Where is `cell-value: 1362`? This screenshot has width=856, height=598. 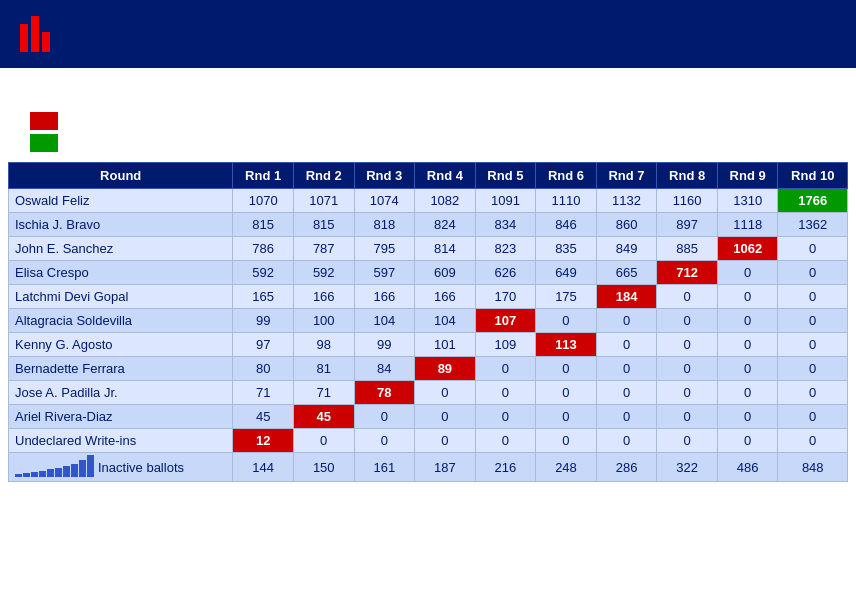 cell-value: 1362 is located at coordinates (813, 225).